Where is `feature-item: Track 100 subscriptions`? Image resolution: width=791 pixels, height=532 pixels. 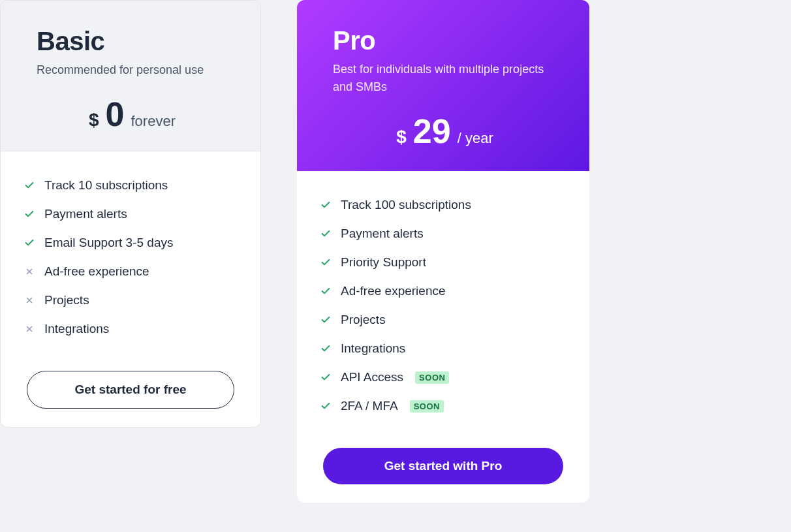 feature-item: Track 100 subscriptions is located at coordinates (443, 205).